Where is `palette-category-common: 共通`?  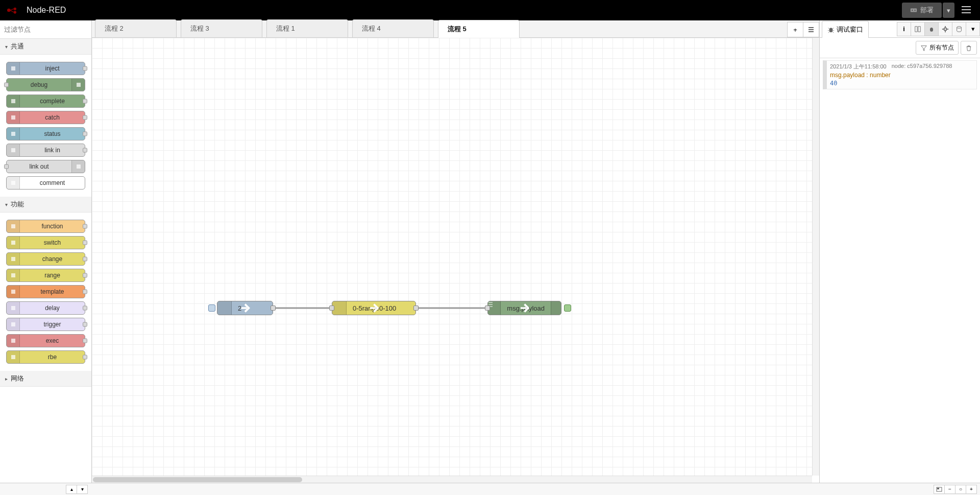 palette-category-common: 共通 is located at coordinates (46, 47).